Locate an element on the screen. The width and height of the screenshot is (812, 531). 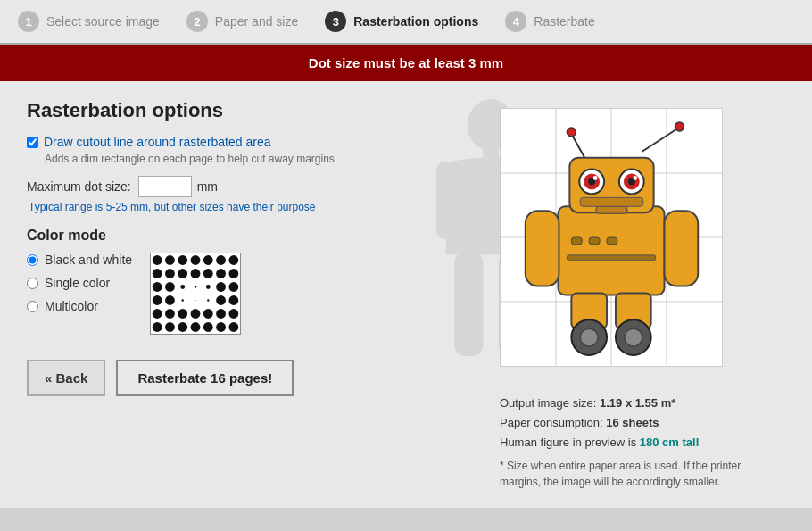
wizard-bar: 1 Select source image 2 Paper and size 3… is located at coordinates (406, 22).